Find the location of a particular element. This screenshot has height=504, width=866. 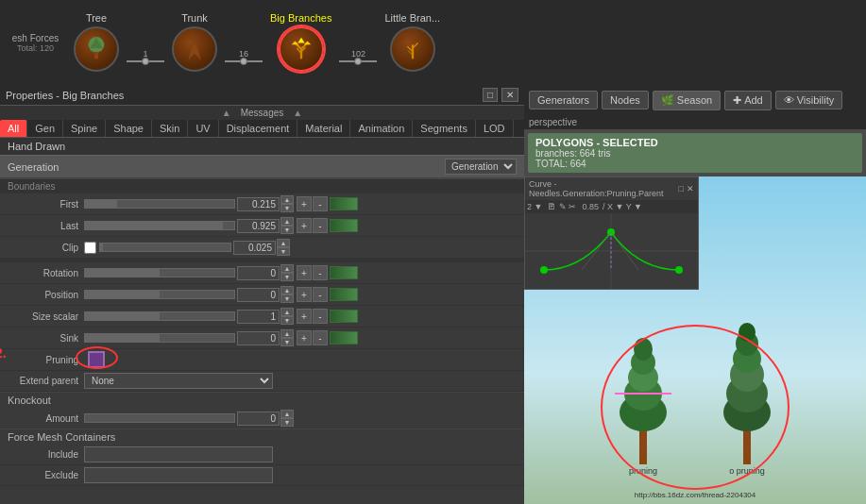

restore-btn: □ is located at coordinates (490, 94).